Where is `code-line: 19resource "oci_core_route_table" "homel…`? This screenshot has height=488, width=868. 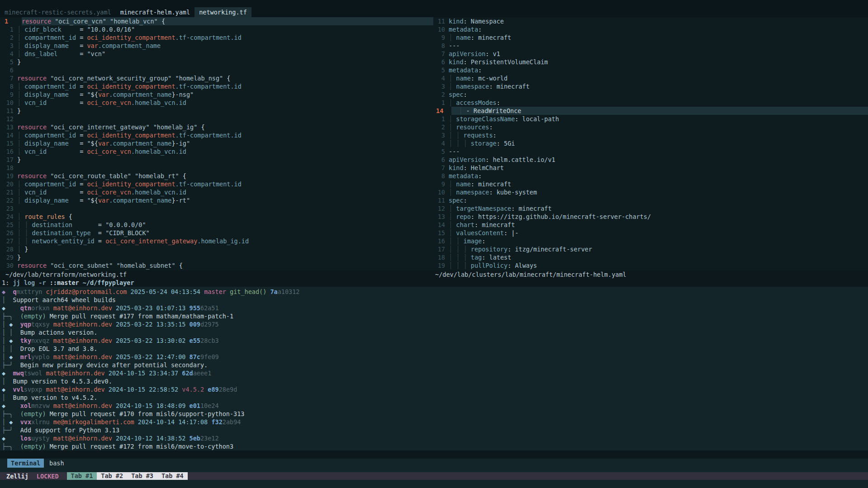
code-line: 19resource "oci_core_route_table" "homel… is located at coordinates (217, 176).